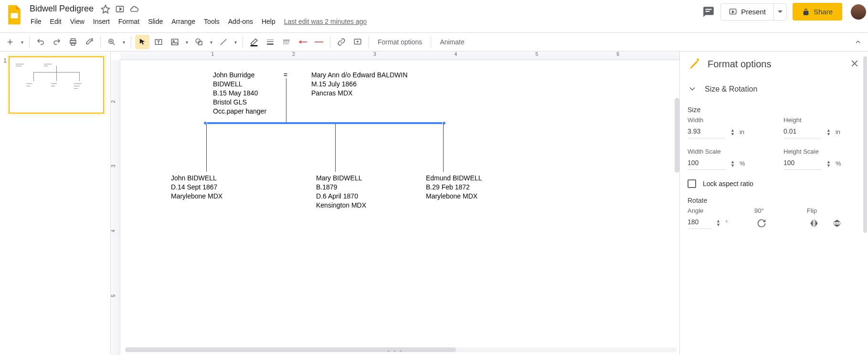 The image size is (868, 355). Describe the element at coordinates (56, 85) in the screenshot. I see `slide-thumbnail: ▬▬▬▬▬▬▬ ▬▬▬▬▬▬ ▬▬▬▬▬ ▬▬▬▬▬ ▬▬▬▬▬▬▬▬▬` at that location.